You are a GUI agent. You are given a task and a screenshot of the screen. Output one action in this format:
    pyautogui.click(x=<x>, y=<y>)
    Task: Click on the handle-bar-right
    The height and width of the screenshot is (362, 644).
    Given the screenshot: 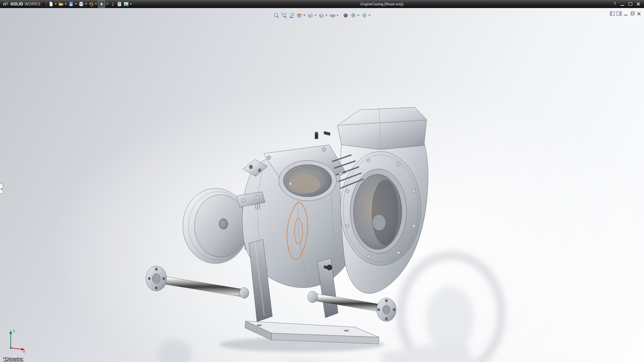 What is the action you would take?
    pyautogui.click(x=352, y=306)
    